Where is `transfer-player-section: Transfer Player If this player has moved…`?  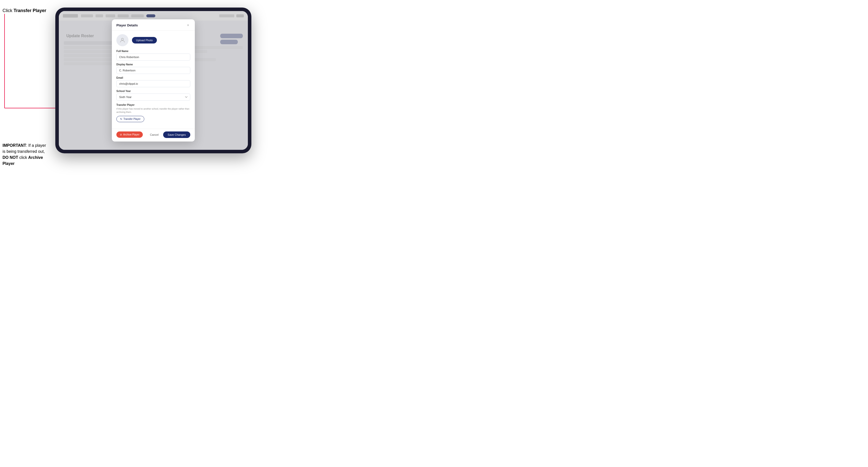
transfer-player-section: Transfer Player If this player has moved… is located at coordinates (153, 113).